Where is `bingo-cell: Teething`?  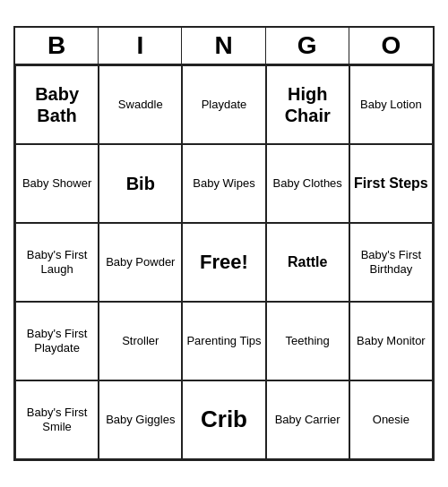
bingo-cell: Teething is located at coordinates (308, 341).